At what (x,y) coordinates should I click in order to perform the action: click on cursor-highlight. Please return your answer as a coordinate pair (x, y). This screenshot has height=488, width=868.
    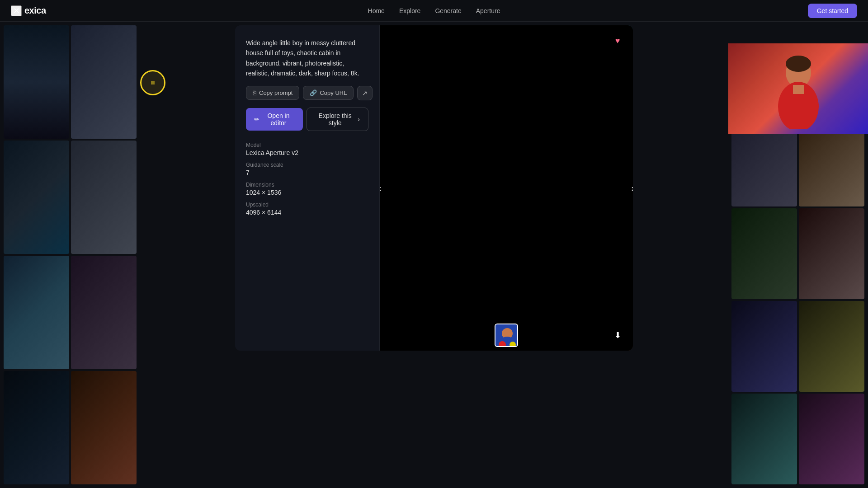
    Looking at the image, I should click on (153, 83).